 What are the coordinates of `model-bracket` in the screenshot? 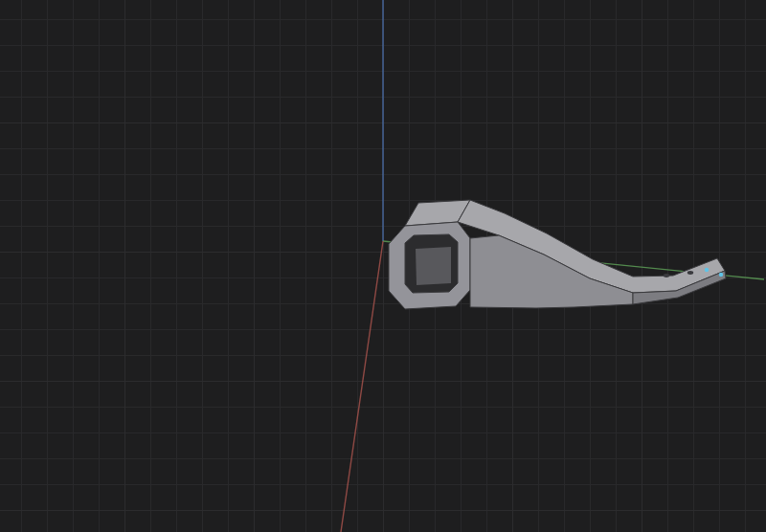 It's located at (557, 255).